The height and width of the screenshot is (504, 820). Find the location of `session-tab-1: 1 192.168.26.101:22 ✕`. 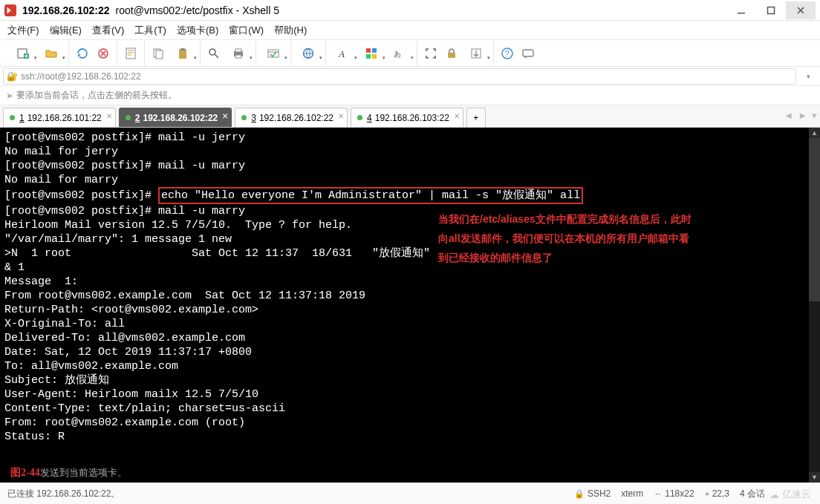

session-tab-1: 1 192.168.26.101:22 ✕ is located at coordinates (59, 117).